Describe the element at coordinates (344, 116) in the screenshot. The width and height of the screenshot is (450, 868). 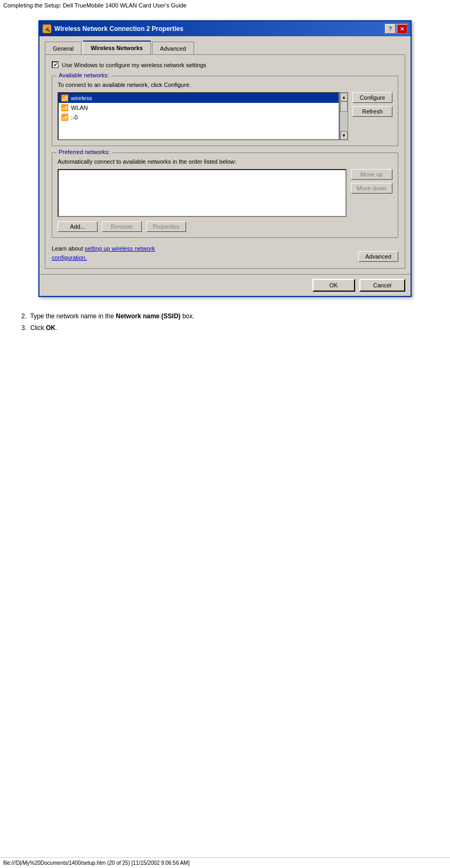
I see `scroll-track` at that location.